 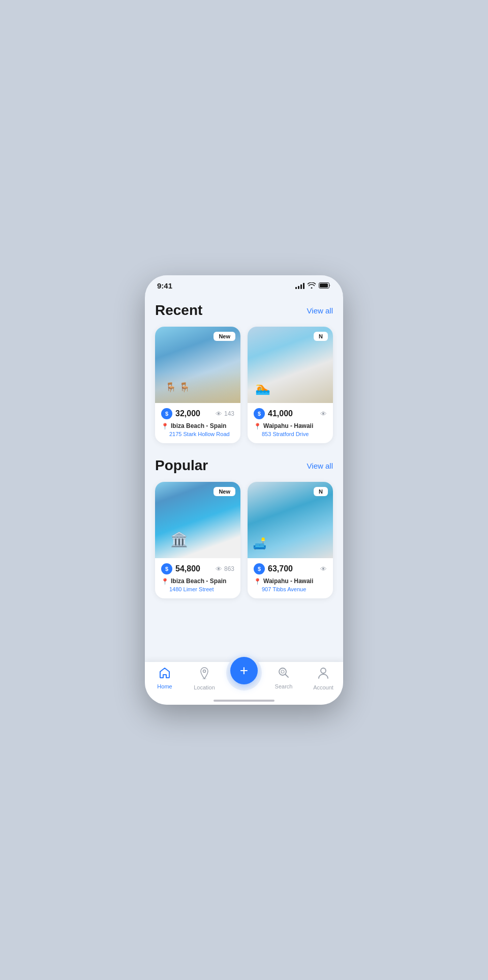 What do you see at coordinates (165, 286) in the screenshot?
I see `status-time: 9:41` at bounding box center [165, 286].